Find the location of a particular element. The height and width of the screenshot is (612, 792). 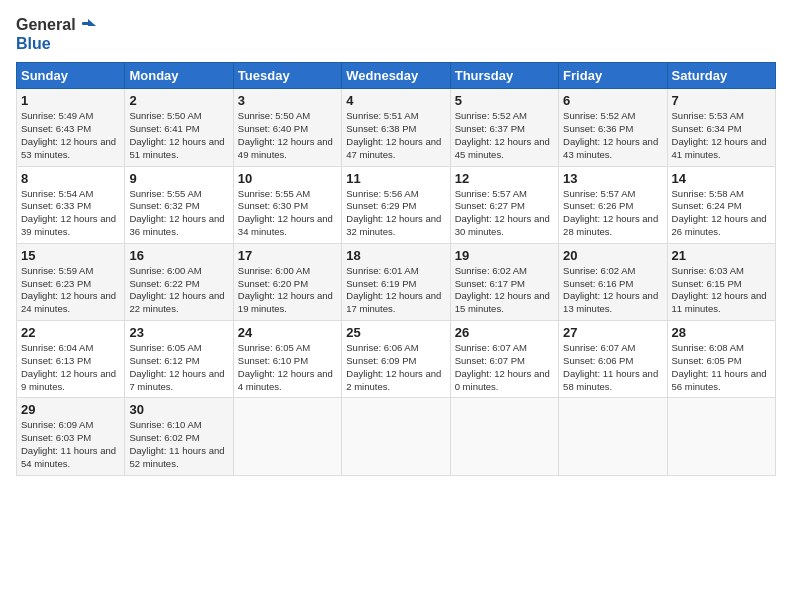

day-info: Sunrise: 5:57 AMSunset: 6:26 PMDaylight:… is located at coordinates (612, 214).